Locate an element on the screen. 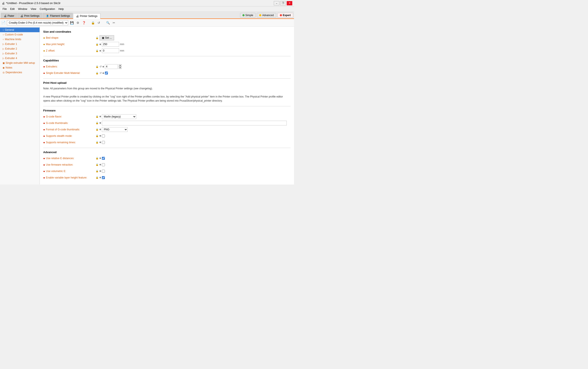 This screenshot has height=369, width=588. z-offset-row: ● Z offset: 🔒 mm is located at coordinates (167, 51).